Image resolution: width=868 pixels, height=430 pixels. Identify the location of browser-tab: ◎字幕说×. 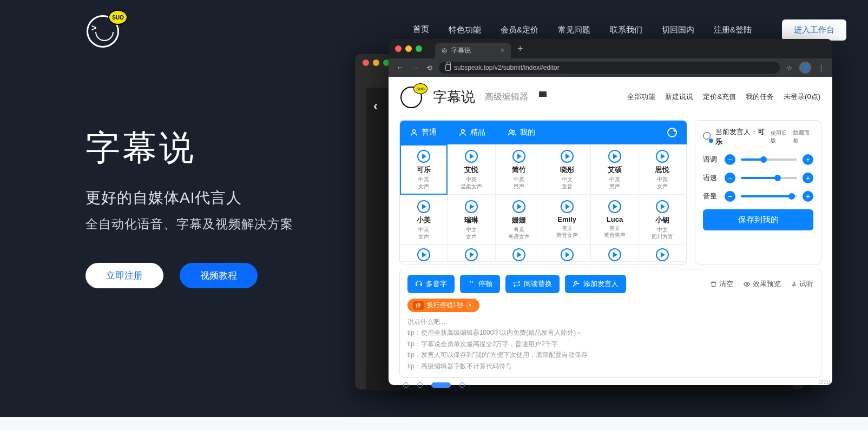
(473, 51).